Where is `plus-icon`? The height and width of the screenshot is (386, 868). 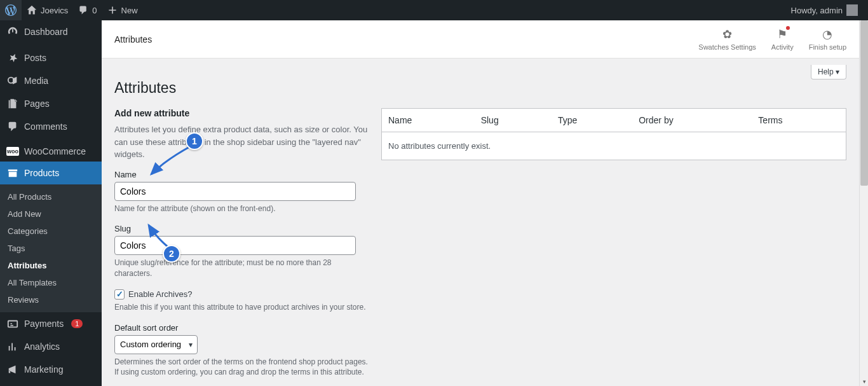 plus-icon is located at coordinates (112, 10).